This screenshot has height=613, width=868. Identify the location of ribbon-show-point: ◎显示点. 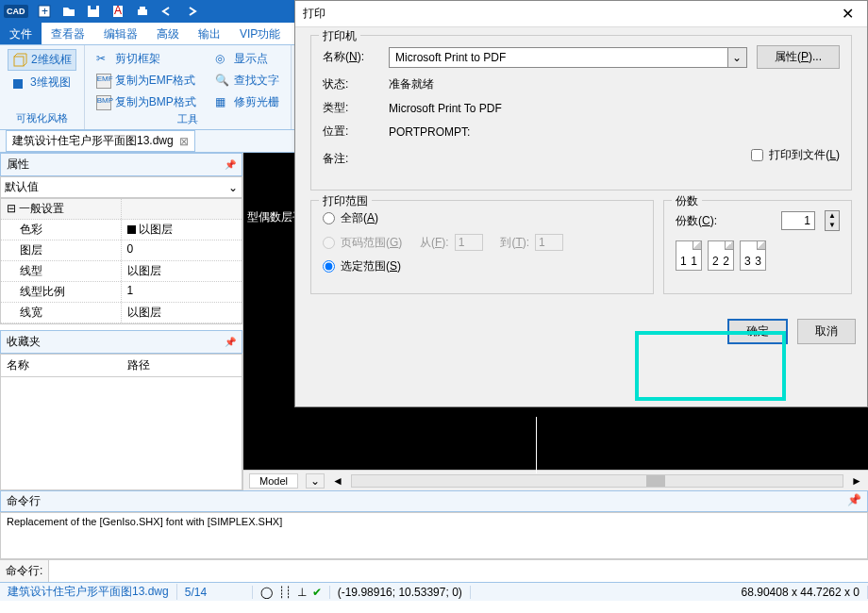
(247, 58).